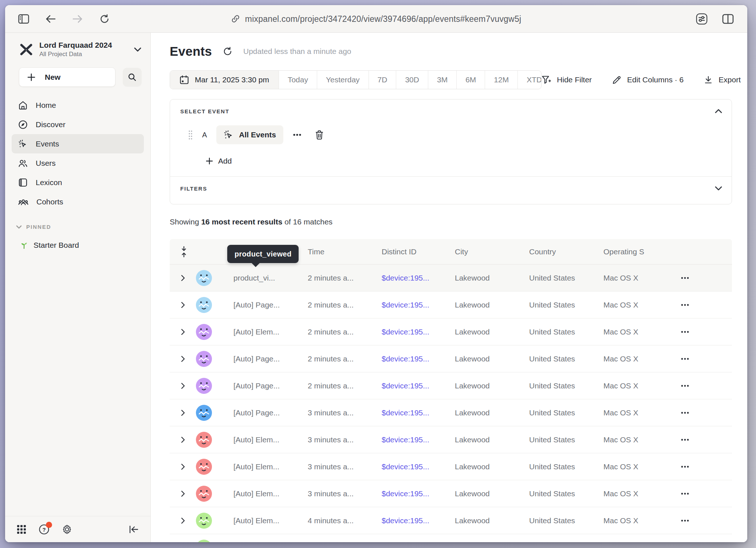 The image size is (756, 548). What do you see at coordinates (78, 202) in the screenshot?
I see `sidebar-item-cohorts: Cohorts` at bounding box center [78, 202].